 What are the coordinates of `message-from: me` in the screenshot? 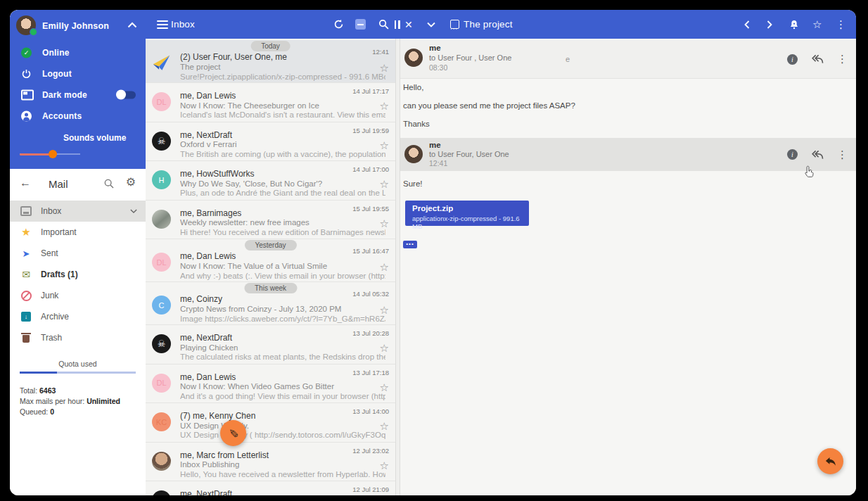 It's located at (435, 48).